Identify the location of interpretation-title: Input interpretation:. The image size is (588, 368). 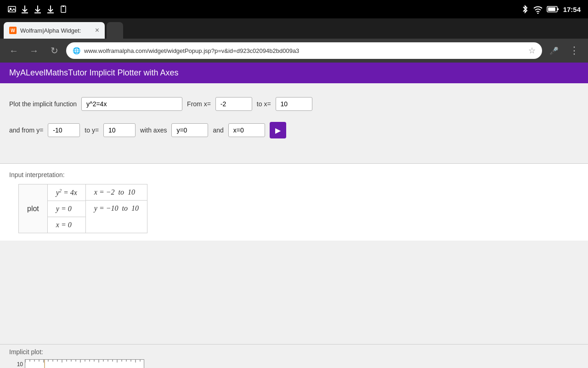
(294, 175).